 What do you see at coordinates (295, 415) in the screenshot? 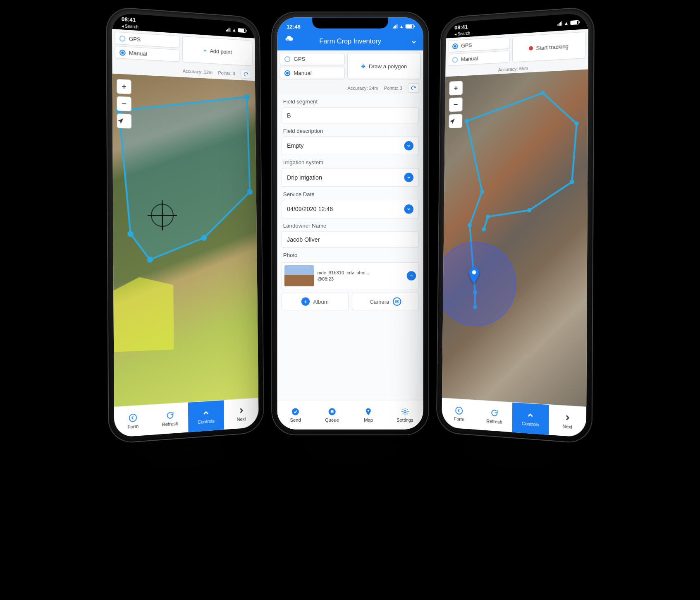
I see `tab-send: Send` at bounding box center [295, 415].